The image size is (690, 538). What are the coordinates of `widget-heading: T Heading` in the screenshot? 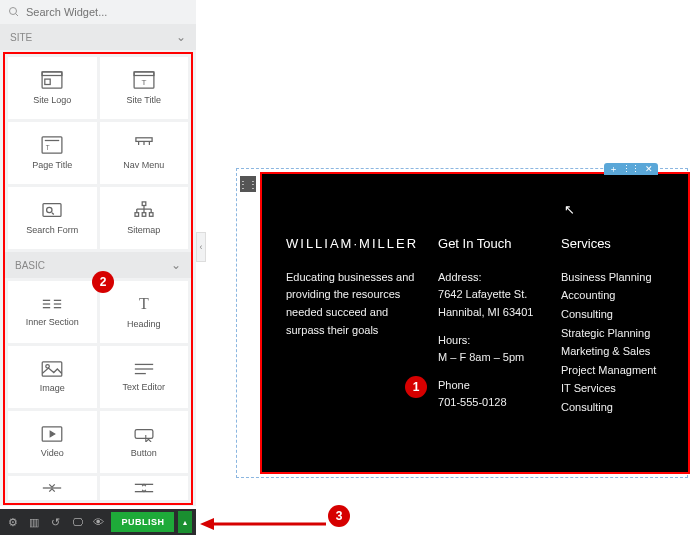 It's located at (144, 312).